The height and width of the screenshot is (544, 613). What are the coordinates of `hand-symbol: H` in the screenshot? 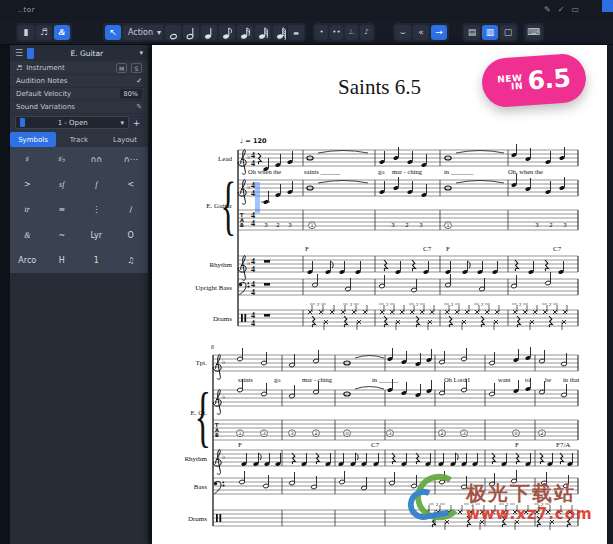 It's located at (62, 260).